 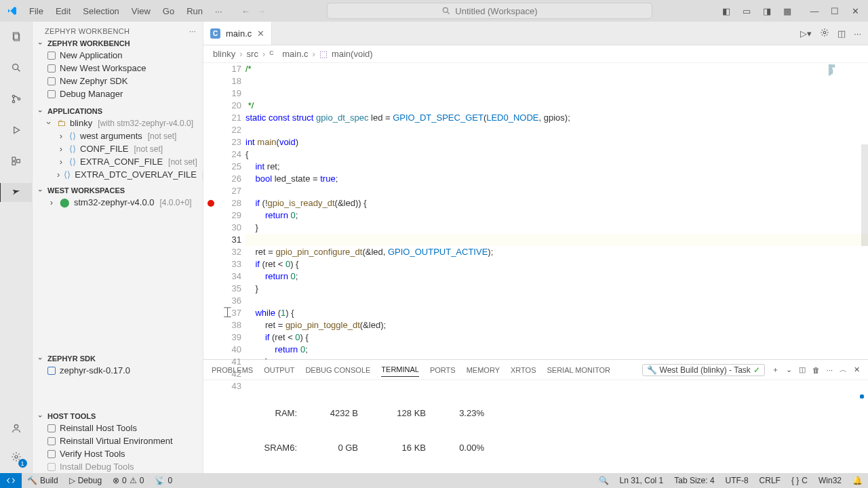 I want to click on panel-tab-memory: MEMORY, so click(x=483, y=370).